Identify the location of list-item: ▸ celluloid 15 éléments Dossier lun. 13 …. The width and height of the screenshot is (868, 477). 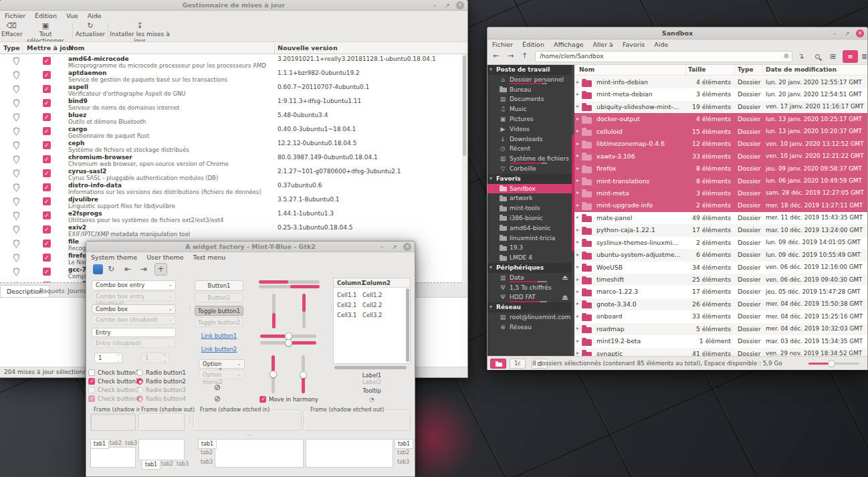
(721, 132).